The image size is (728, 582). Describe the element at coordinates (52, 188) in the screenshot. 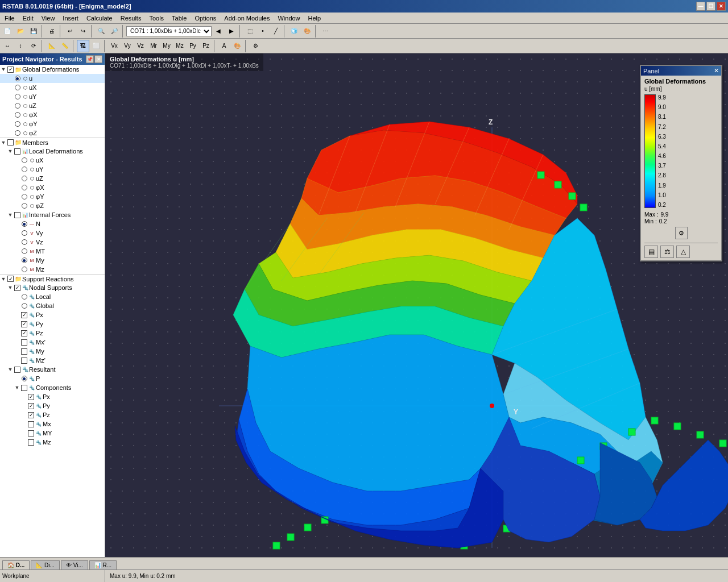

I see `tree-lphix: ⬡ φX` at that location.